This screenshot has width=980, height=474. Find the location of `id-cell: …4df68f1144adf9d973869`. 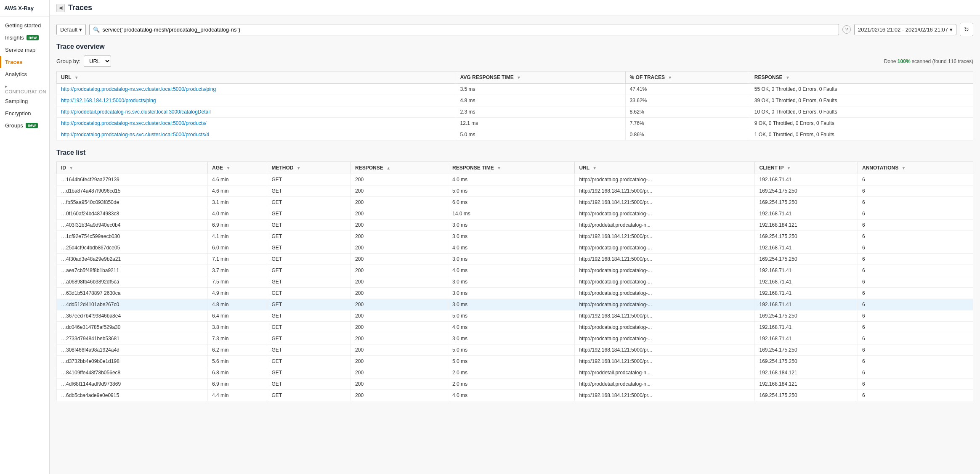

id-cell: …4df68f1144adf9d973869 is located at coordinates (132, 384).